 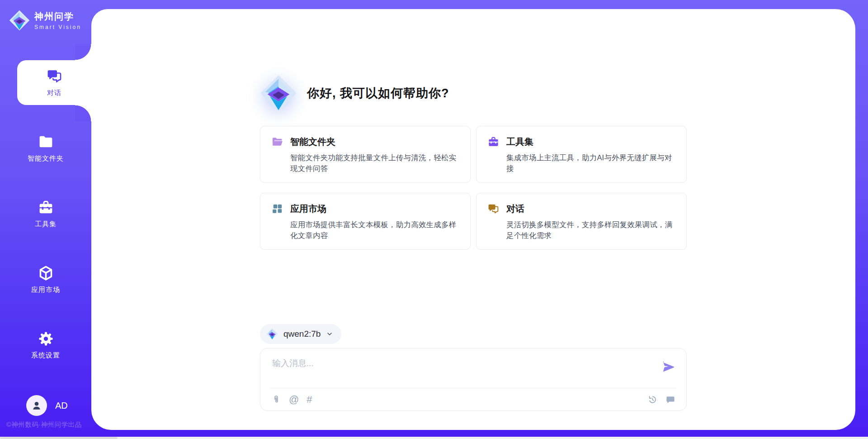 What do you see at coordinates (309, 400) in the screenshot?
I see `topic-button: #` at bounding box center [309, 400].